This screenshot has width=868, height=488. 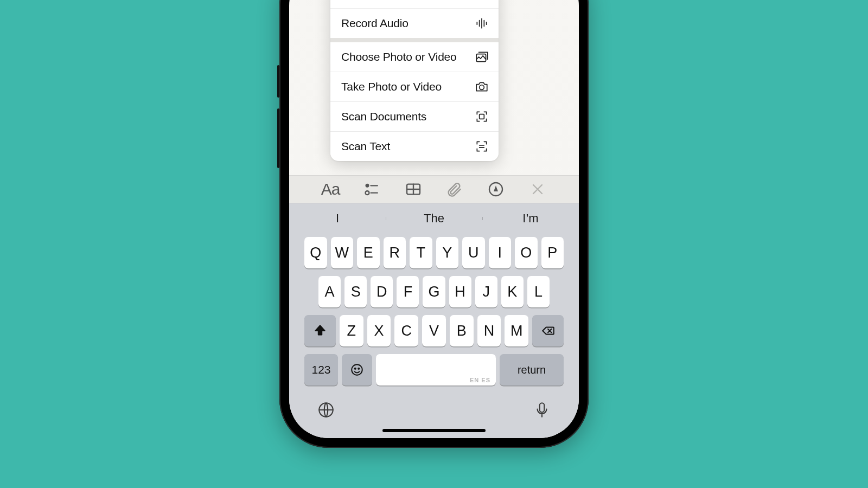 What do you see at coordinates (434, 370) in the screenshot?
I see `key-row-4: 123 EN ES return` at bounding box center [434, 370].